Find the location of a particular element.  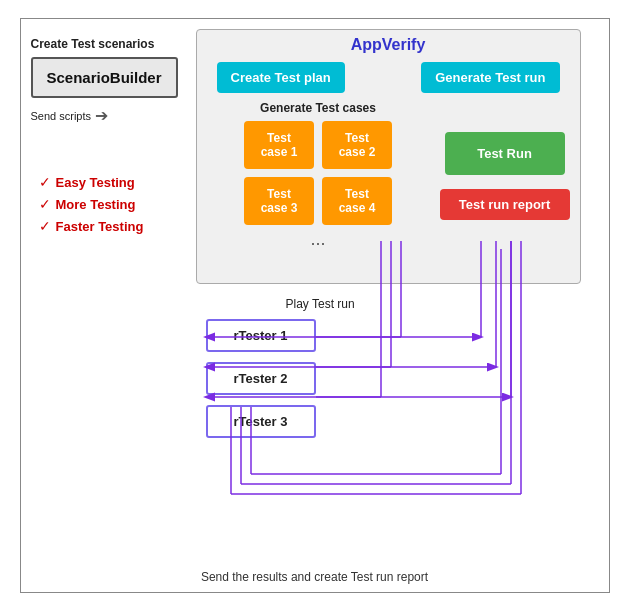

rtester-2-box: rTester 2 is located at coordinates (261, 378).